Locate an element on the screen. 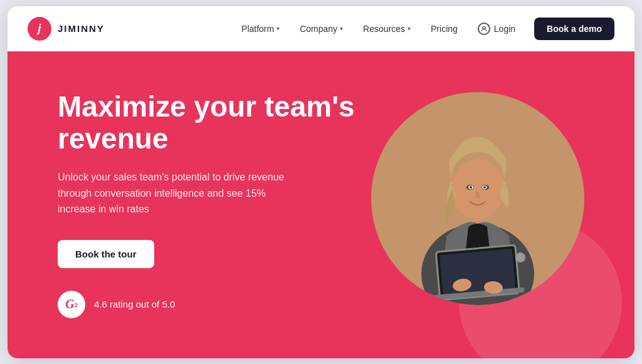 The height and width of the screenshot is (364, 642). book-demo-button: Book a demo is located at coordinates (574, 29).